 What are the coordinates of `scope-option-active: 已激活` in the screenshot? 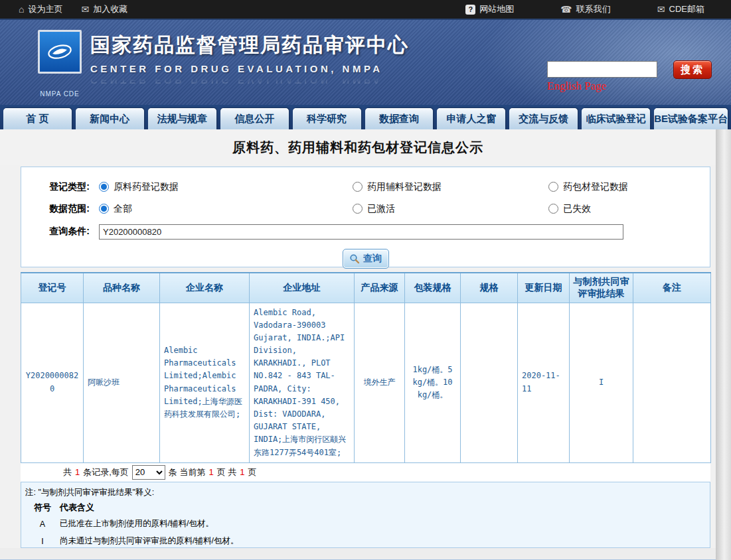 It's located at (450, 209).